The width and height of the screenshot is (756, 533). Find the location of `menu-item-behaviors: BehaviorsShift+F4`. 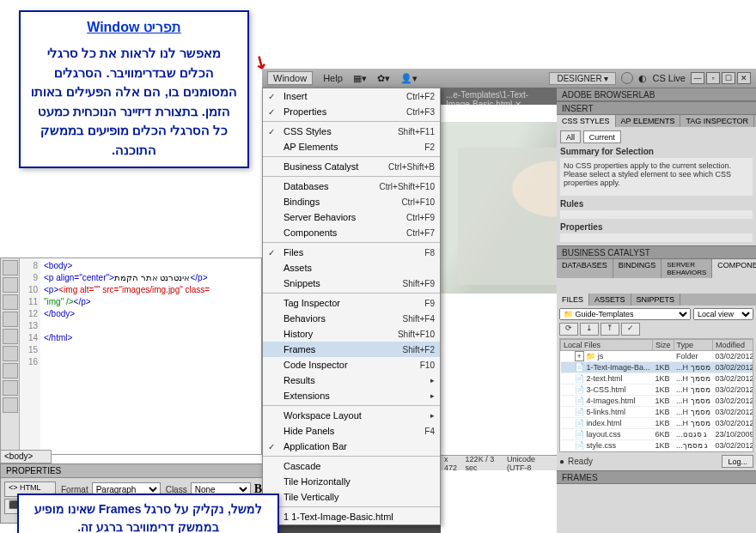

menu-item-behaviors: BehaviorsShift+F4 is located at coordinates (351, 318).